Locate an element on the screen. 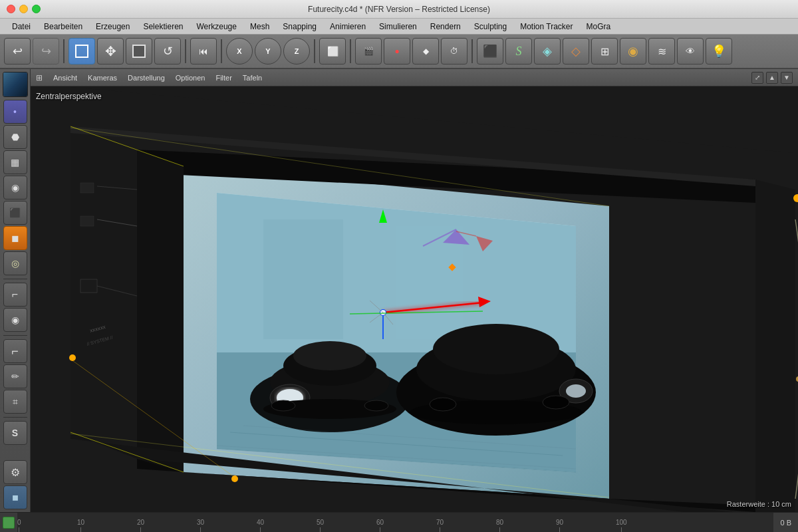  menu-item-erzeugen: Erzeugen is located at coordinates (113, 27).